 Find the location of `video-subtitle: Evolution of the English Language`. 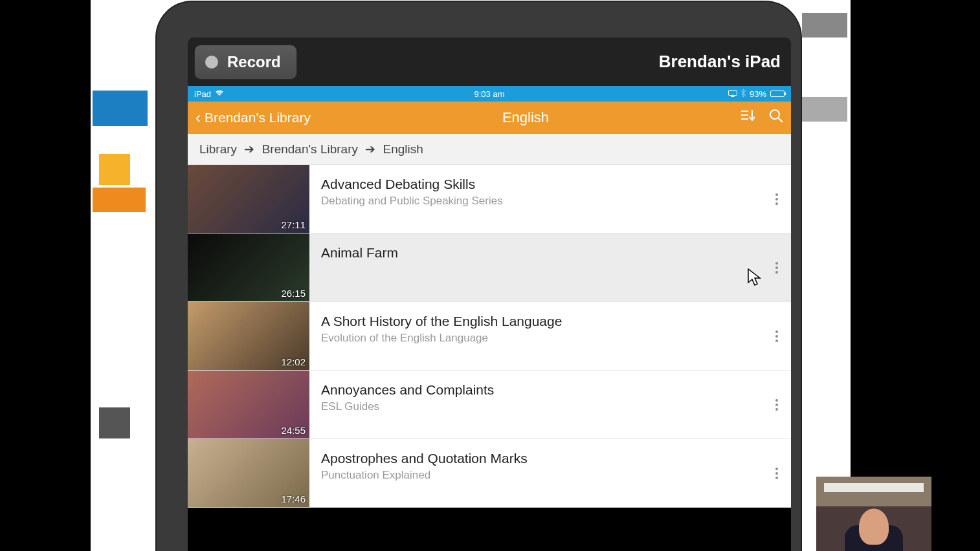

video-subtitle: Evolution of the English Language is located at coordinates (538, 338).